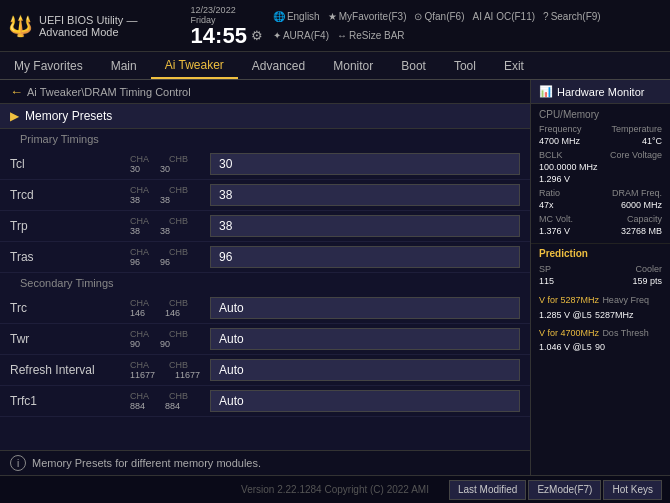  I want to click on nav-my-favorites: My Favorites, so click(48, 66).